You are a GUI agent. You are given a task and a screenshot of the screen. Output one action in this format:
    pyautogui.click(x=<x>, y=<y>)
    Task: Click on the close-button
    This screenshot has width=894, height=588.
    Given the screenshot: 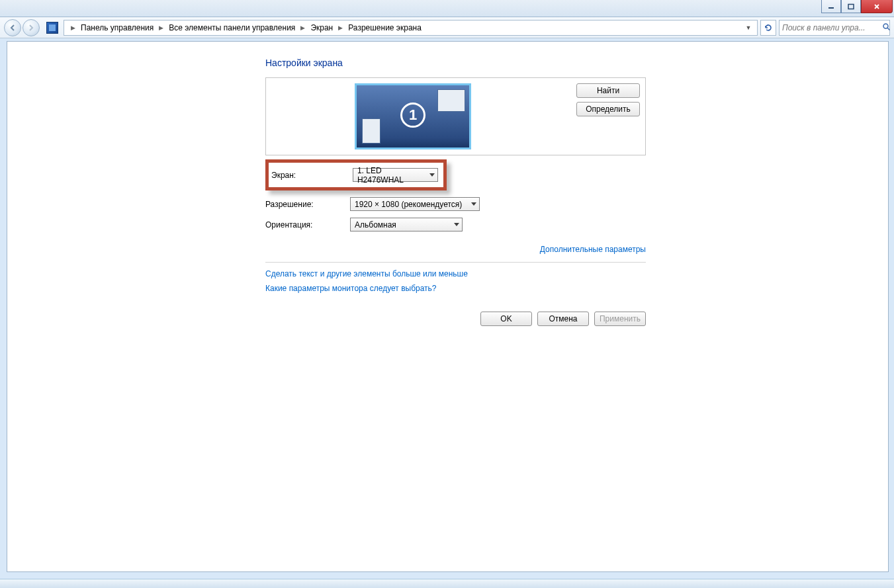 What is the action you would take?
    pyautogui.click(x=877, y=7)
    